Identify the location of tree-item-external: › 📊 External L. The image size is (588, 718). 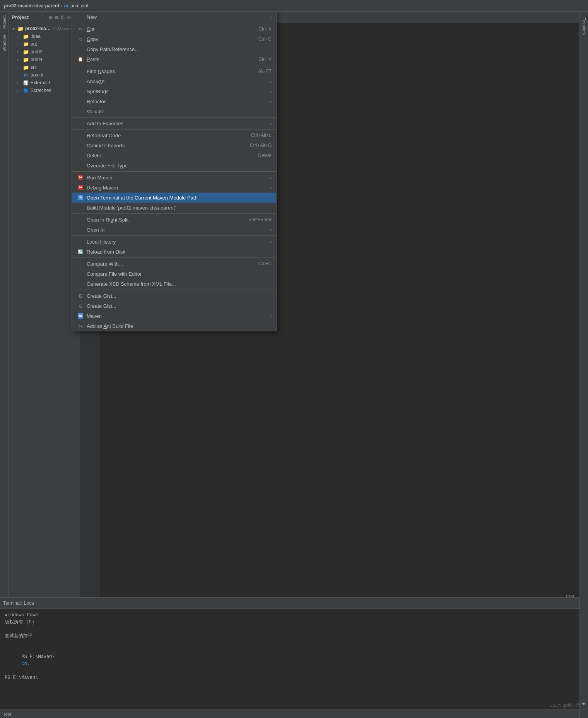
(44, 83).